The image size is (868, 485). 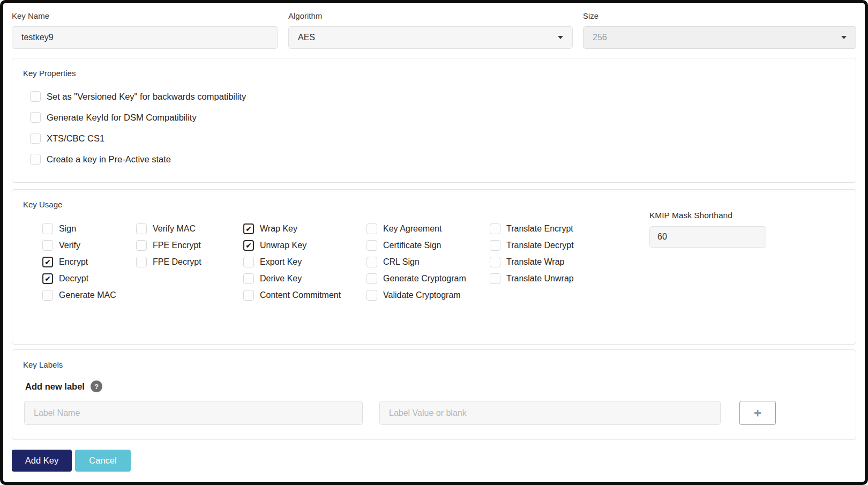 What do you see at coordinates (720, 16) in the screenshot?
I see `size-label: Size` at bounding box center [720, 16].